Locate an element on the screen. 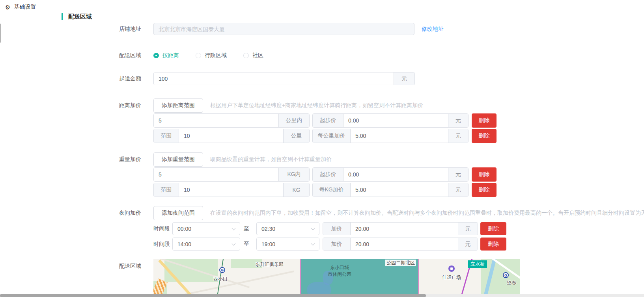 This screenshot has height=297, width=644. map-label-dongshenghui-club: 东升汇俱乐部 is located at coordinates (269, 265).